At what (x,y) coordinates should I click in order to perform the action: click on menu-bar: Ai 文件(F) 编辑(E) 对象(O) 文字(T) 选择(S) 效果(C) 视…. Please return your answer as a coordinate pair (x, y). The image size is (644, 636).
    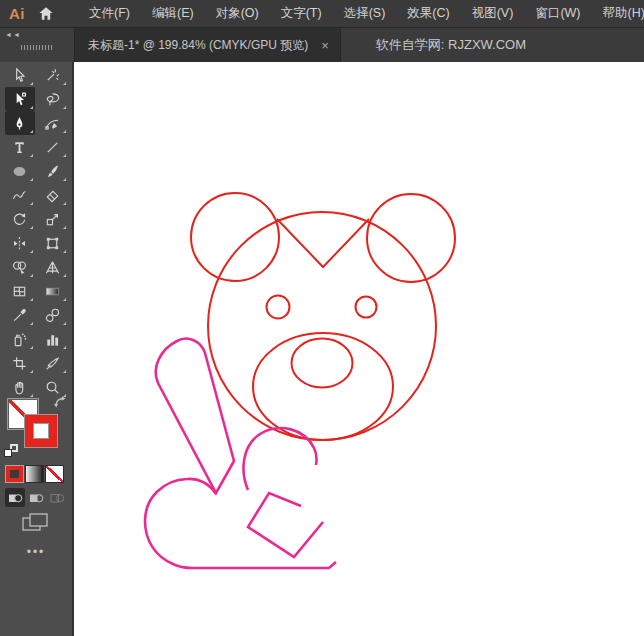
    Looking at the image, I should click on (322, 14).